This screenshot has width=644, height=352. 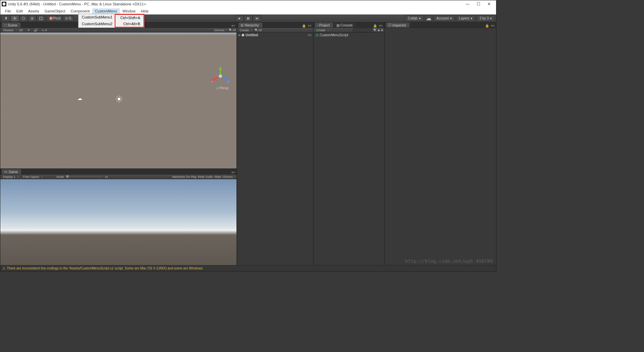 What do you see at coordinates (15, 18) in the screenshot?
I see `tool-move` at bounding box center [15, 18].